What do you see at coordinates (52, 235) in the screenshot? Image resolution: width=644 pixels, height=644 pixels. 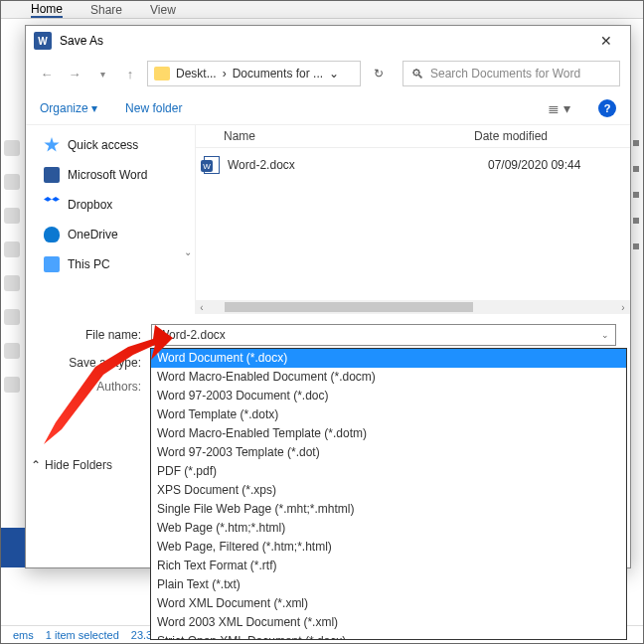 I see `onedrive-icon` at bounding box center [52, 235].